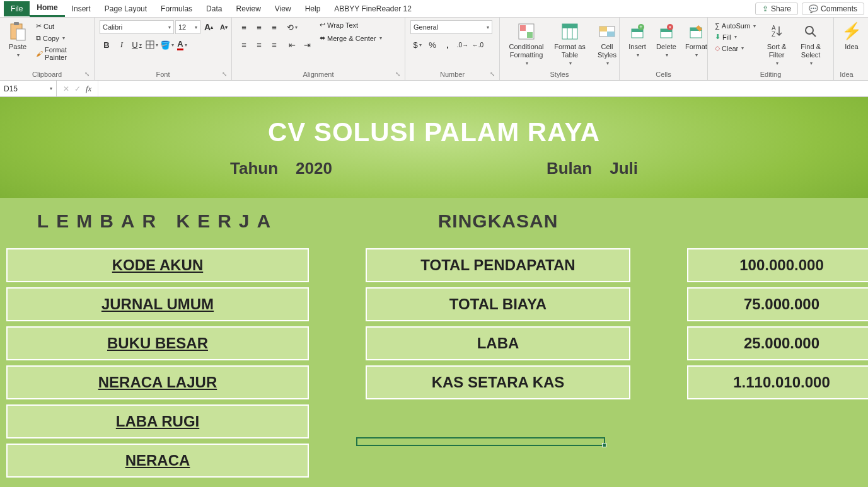 This screenshot has height=487, width=868. What do you see at coordinates (811, 44) in the screenshot?
I see `find-select-button: Find & Select▾` at bounding box center [811, 44].